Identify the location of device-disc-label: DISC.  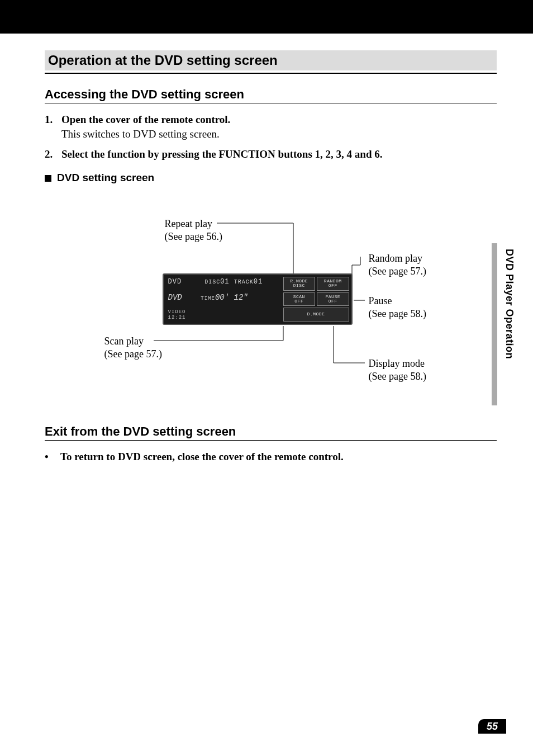
(212, 282).